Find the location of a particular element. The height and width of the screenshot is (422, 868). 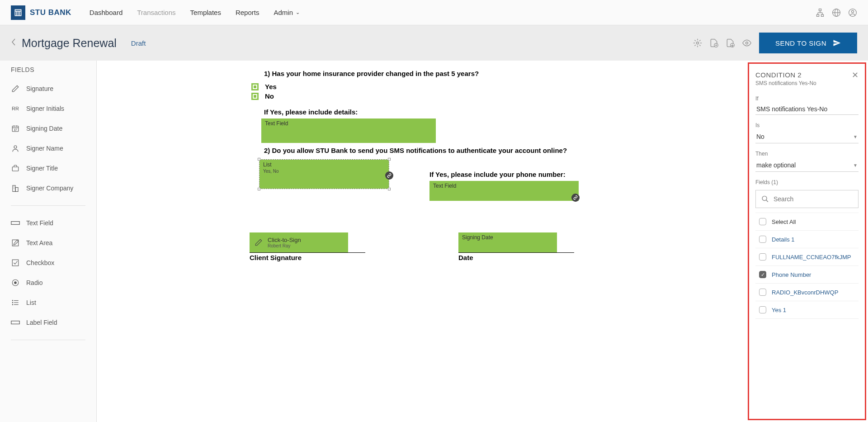

field-item-radio: RADIO_KBvconrDHWQP is located at coordinates (807, 292).